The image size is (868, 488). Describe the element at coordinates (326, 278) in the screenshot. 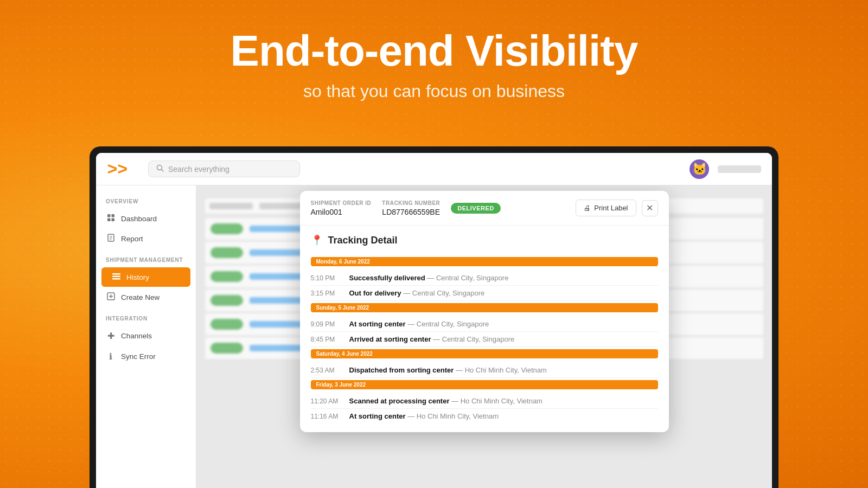

I see `event-time: 5:10 PM` at that location.